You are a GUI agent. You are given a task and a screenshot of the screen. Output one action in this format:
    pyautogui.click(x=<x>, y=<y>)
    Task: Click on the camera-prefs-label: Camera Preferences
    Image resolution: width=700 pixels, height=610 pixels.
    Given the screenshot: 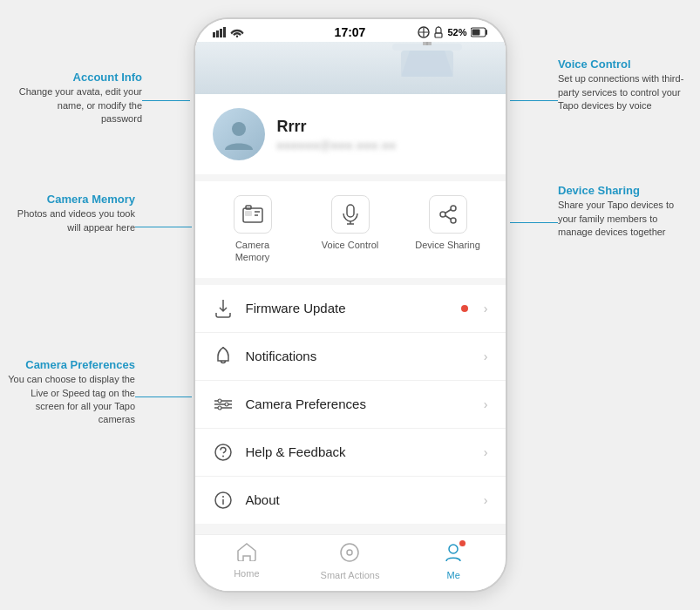 What is the action you would take?
    pyautogui.click(x=359, y=404)
    